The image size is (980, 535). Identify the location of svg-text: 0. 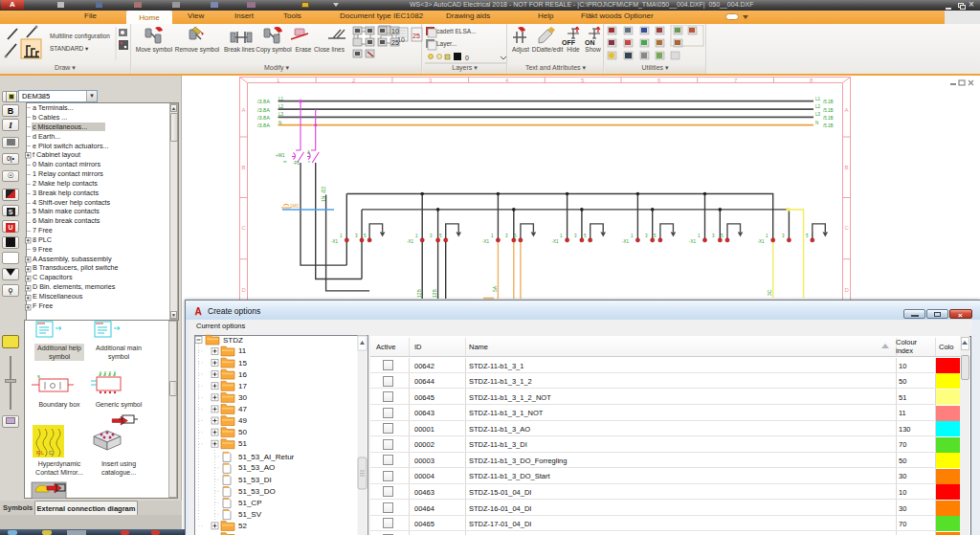
(467, 57).